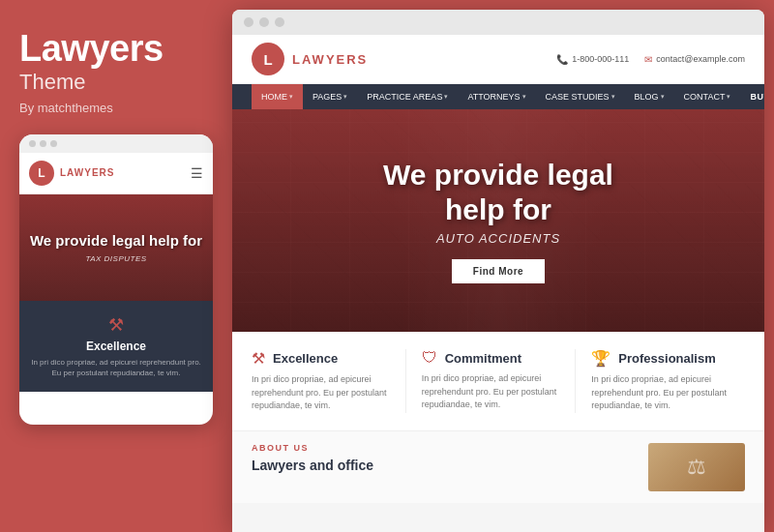 The width and height of the screenshot is (774, 532). I want to click on email-address: contact@example.com, so click(700, 59).